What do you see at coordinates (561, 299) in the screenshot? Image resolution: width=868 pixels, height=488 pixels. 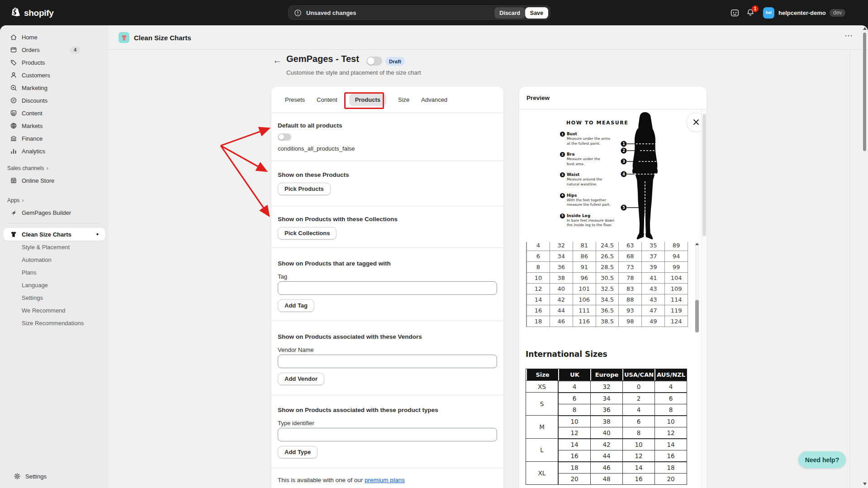 I see `table-cell: 42` at bounding box center [561, 299].